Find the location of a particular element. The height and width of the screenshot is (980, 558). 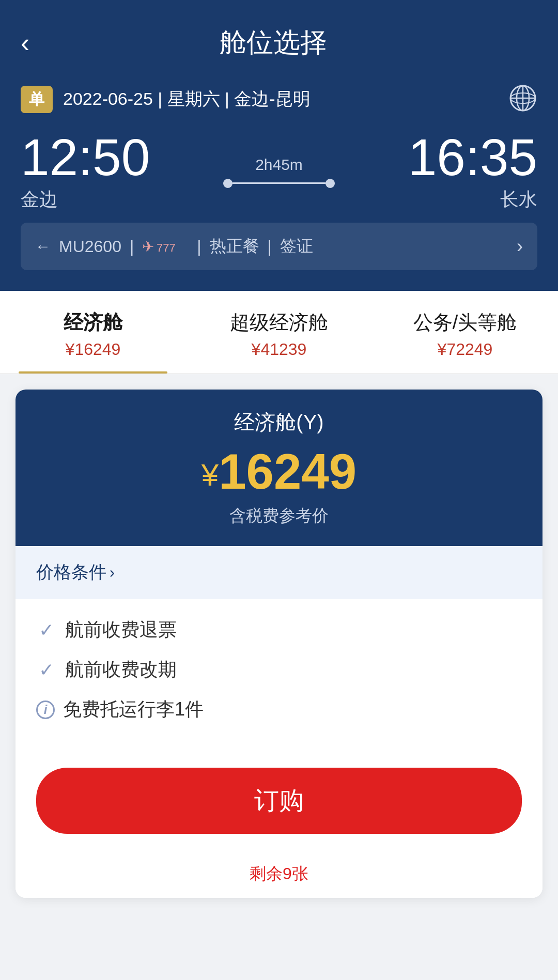

tab-economy-price: ¥16249 is located at coordinates (93, 349).